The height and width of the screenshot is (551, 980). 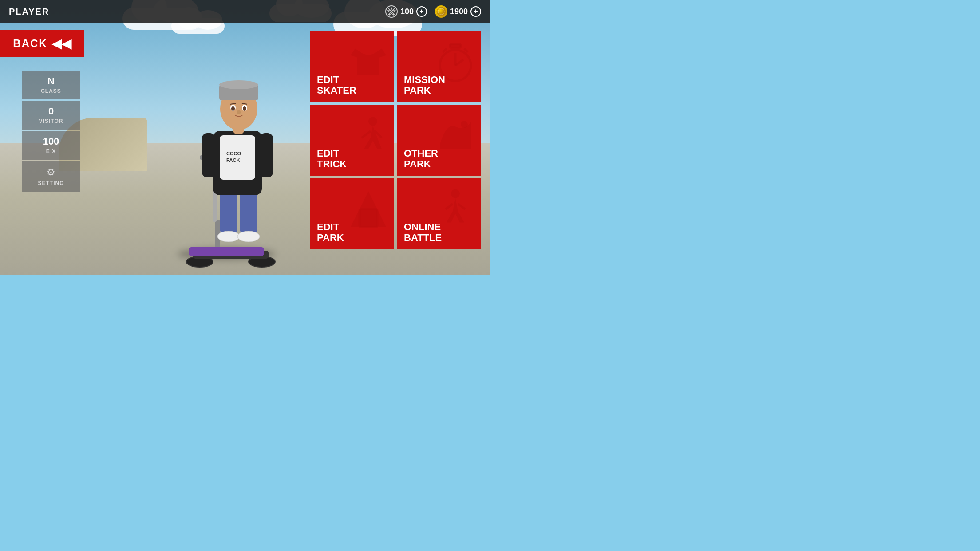 I want to click on stat-class: N CLASS, so click(x=51, y=85).